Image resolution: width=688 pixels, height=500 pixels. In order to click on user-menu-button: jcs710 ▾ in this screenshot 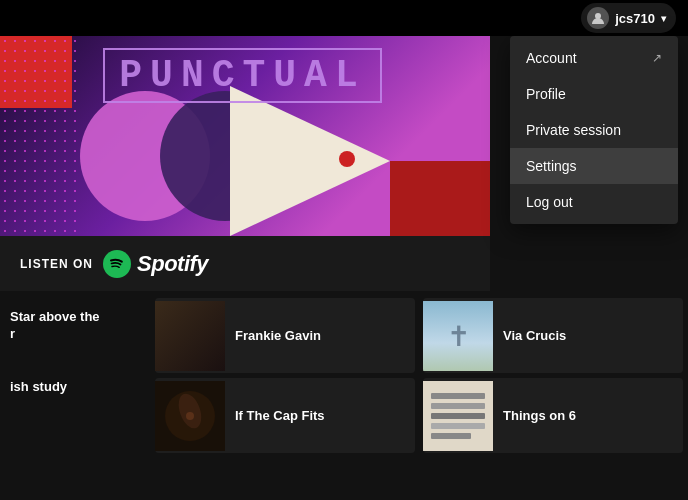, I will do `click(628, 18)`.